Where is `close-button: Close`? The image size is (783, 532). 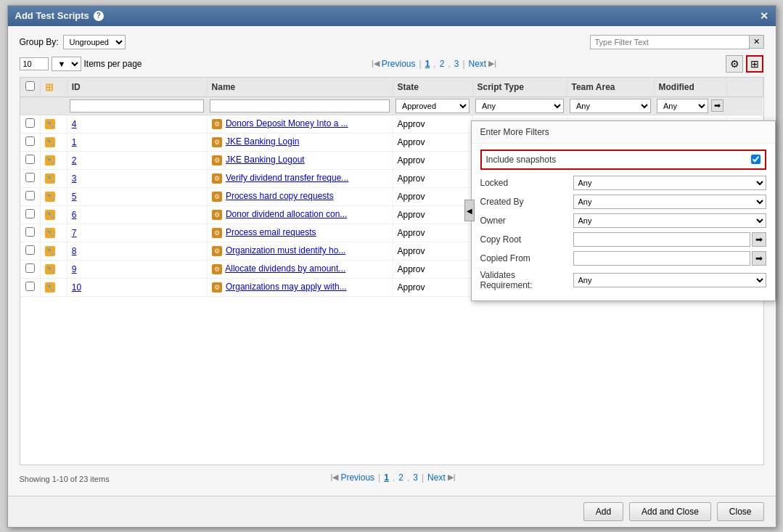 close-button: Close is located at coordinates (740, 512).